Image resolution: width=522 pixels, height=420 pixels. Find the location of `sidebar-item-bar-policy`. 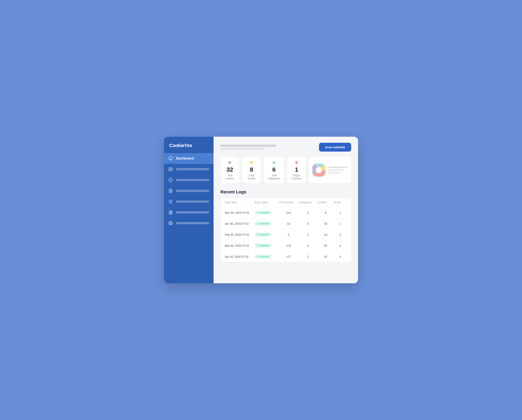

sidebar-item-bar-policy is located at coordinates (193, 201).